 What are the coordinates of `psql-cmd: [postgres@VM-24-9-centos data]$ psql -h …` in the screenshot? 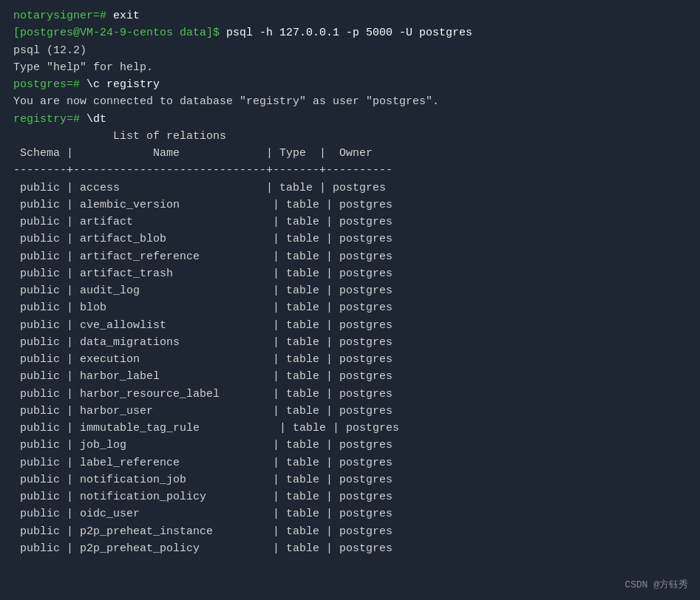 It's located at (350, 33).